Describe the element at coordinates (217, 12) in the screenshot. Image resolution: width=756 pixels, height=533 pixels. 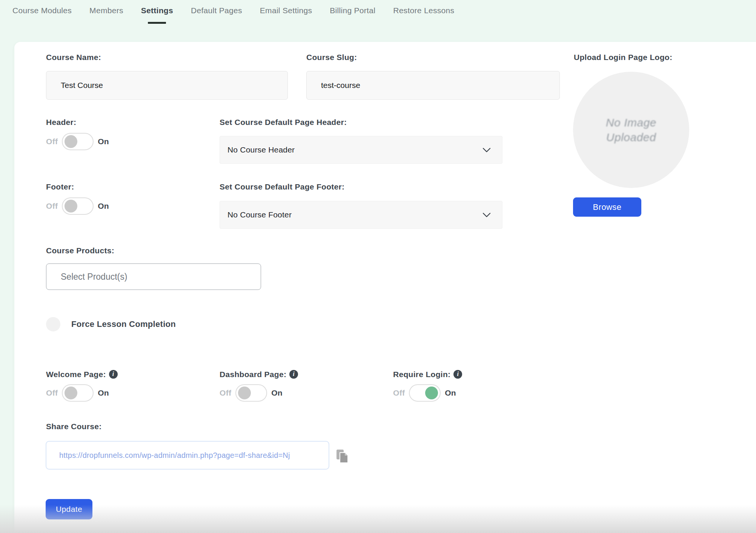
I see `tab-default-pages: Default Pages` at that location.